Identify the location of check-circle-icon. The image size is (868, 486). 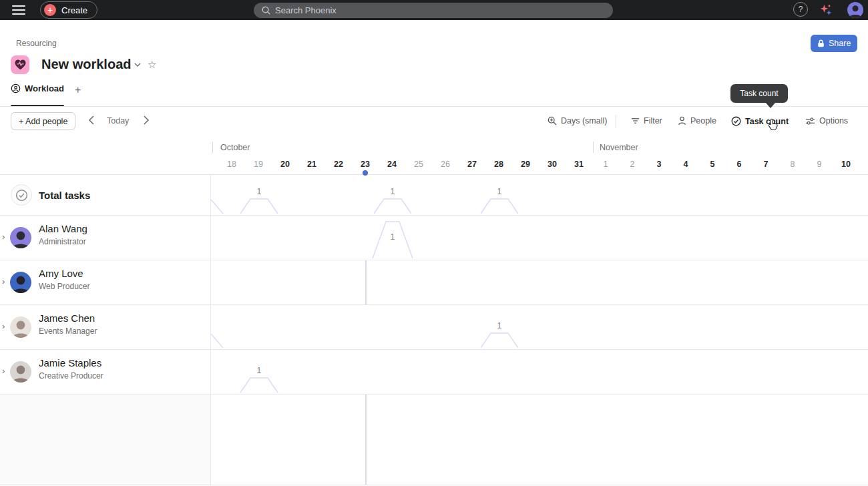
(736, 121).